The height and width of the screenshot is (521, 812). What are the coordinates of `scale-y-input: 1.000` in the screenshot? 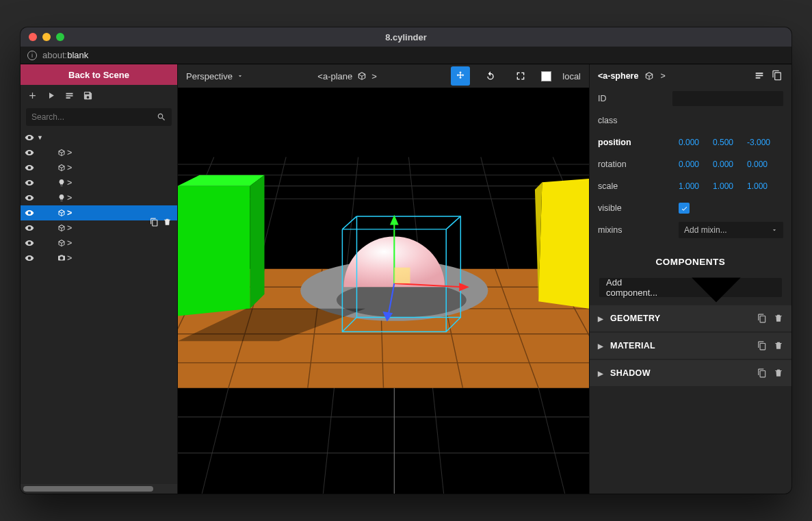 It's located at (726, 186).